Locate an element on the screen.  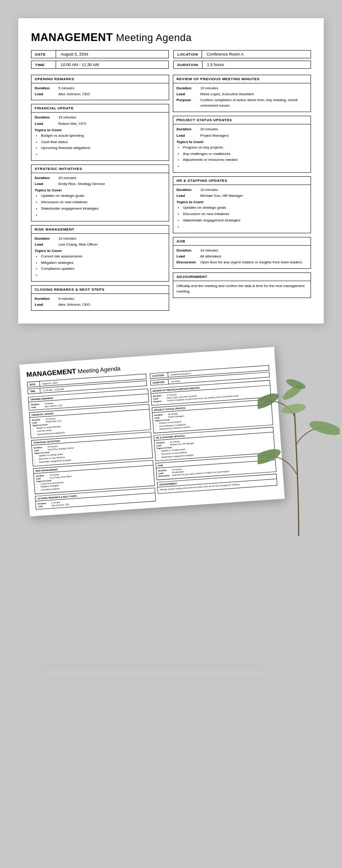
plant-decoration is located at coordinates (299, 437).